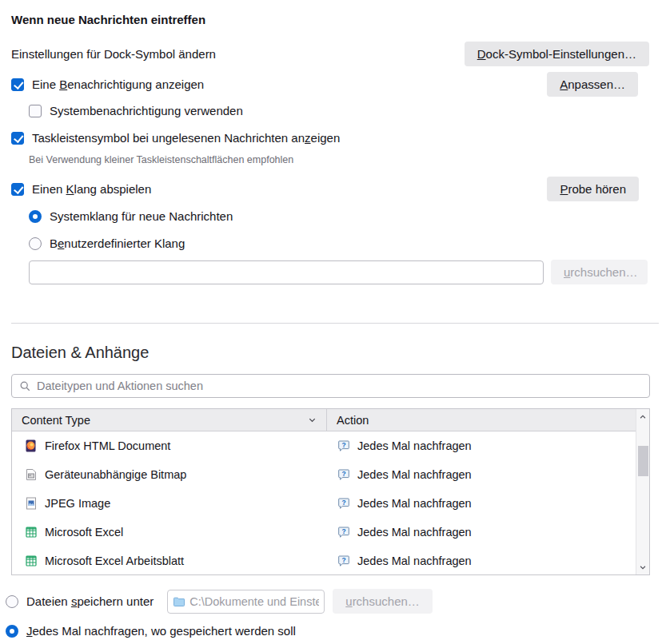  I want to click on taskbar-hint-row: Bei Verwendung kleiner Taskleistenschalt…, so click(341, 160).